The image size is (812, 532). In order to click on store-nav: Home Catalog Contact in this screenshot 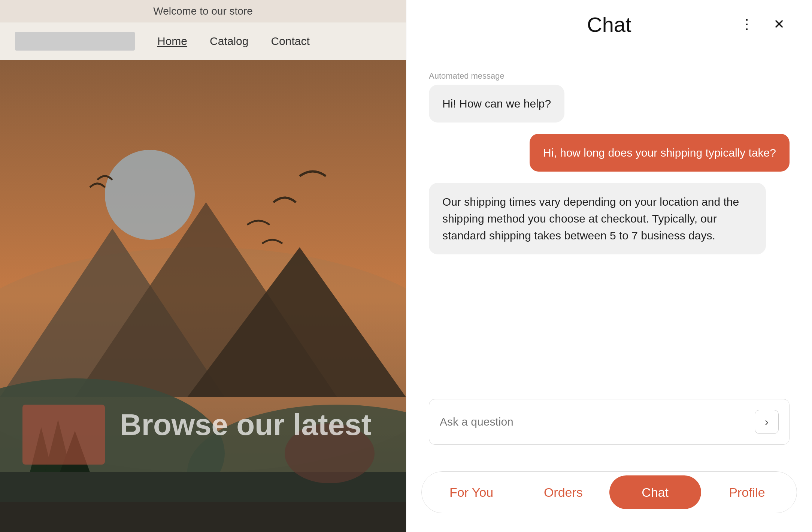, I will do `click(203, 41)`.